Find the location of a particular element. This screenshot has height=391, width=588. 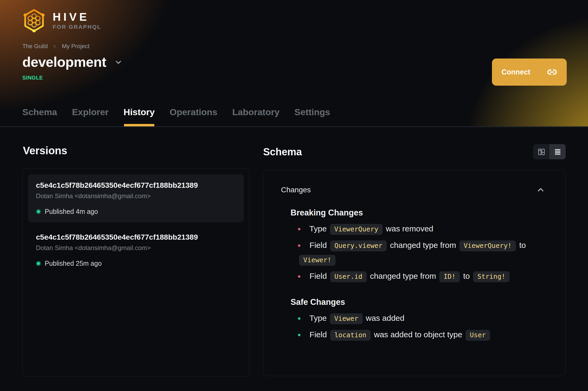

tab-explorer: Explorer is located at coordinates (90, 117).